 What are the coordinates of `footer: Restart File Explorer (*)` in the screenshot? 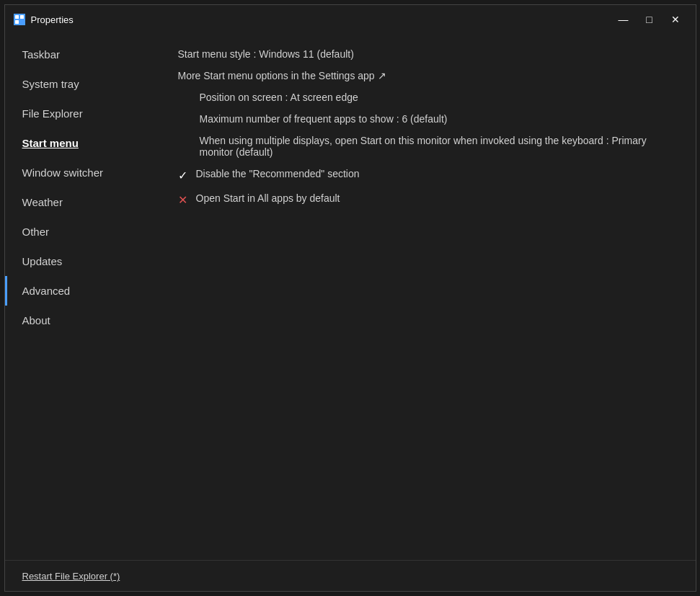 It's located at (350, 575).